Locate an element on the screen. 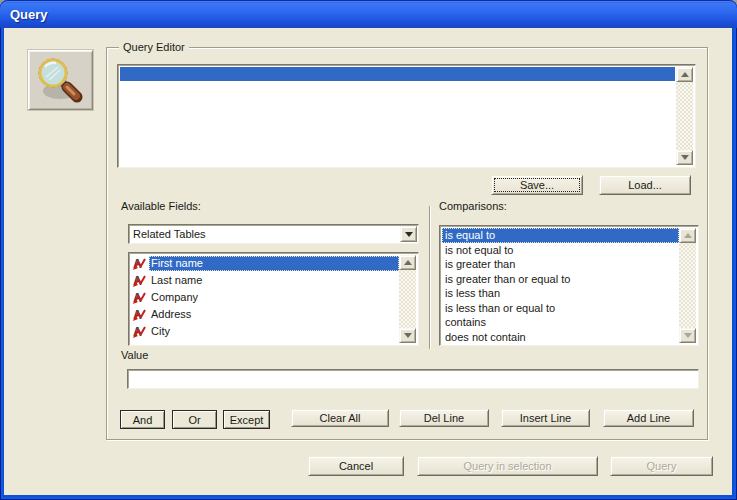  chevron-down-icon is located at coordinates (409, 234).